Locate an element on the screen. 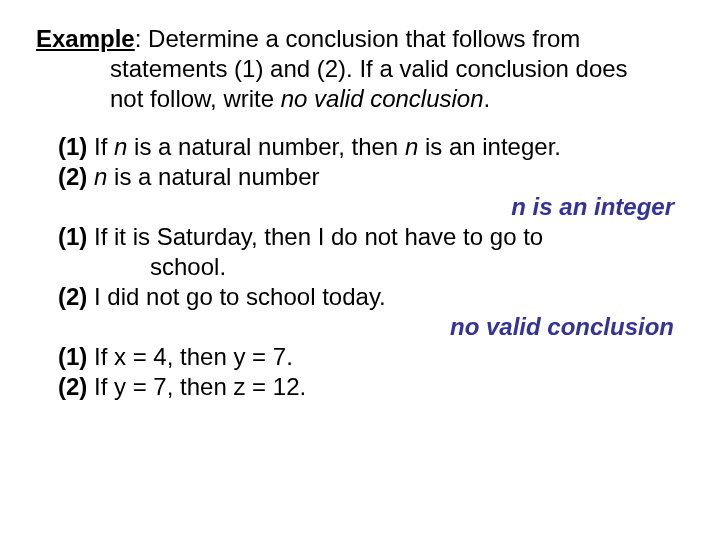  p2-statement-1b: school. is located at coordinates (371, 267).